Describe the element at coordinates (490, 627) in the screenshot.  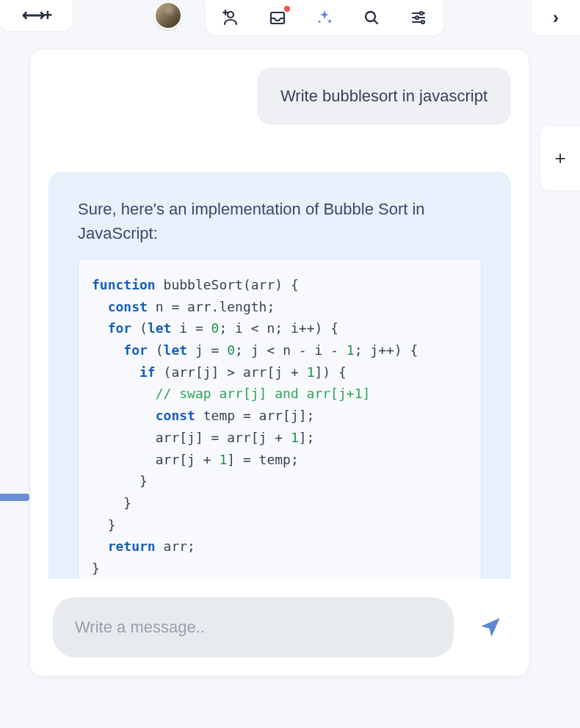
I see `send-icon` at that location.